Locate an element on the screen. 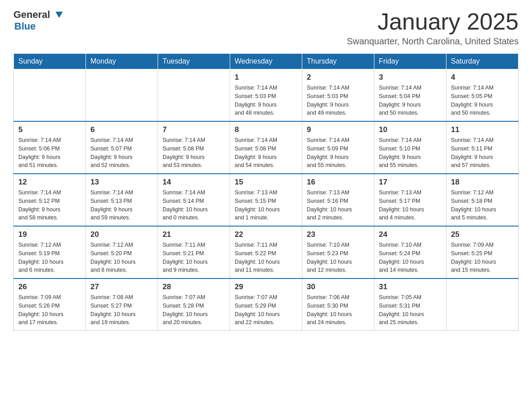 The image size is (532, 411). day-number: 5 is located at coordinates (50, 130).